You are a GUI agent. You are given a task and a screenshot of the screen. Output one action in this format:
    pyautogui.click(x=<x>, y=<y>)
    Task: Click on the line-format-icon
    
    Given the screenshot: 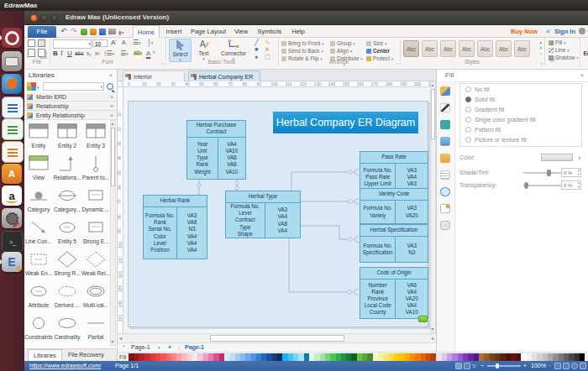 What is the action you would take?
    pyautogui.click(x=445, y=107)
    